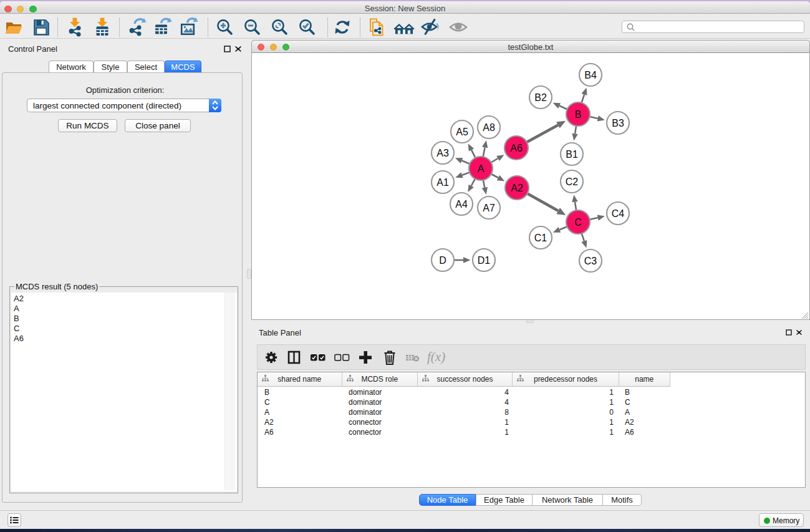 The height and width of the screenshot is (532, 810). Describe the element at coordinates (481, 168) in the screenshot. I see `svg-text: A` at that location.